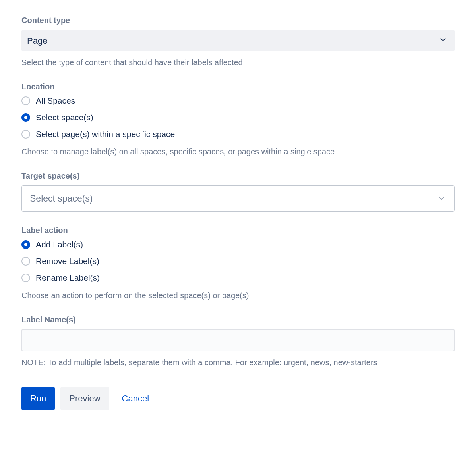 The image size is (476, 474). Describe the element at coordinates (238, 362) in the screenshot. I see `label-names-help: NOTE: To add multiple labels, separate t…` at that location.